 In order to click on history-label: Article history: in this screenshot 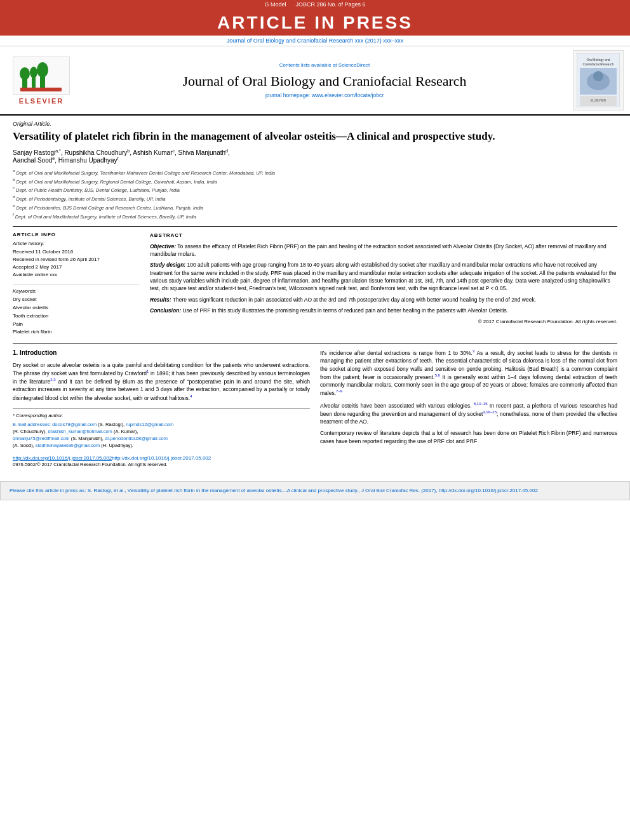, I will do `click(76, 244)`.